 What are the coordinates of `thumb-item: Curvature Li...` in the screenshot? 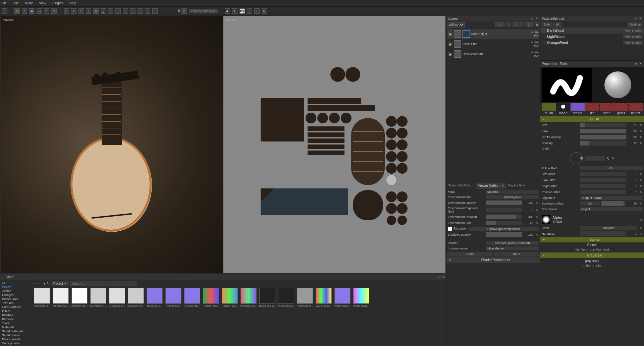 It's located at (117, 298).